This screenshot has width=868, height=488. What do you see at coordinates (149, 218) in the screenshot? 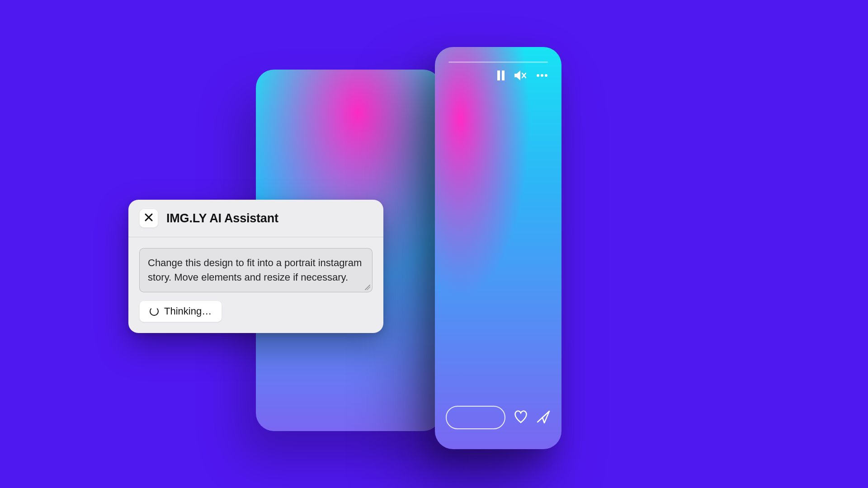
I see `close-button` at bounding box center [149, 218].